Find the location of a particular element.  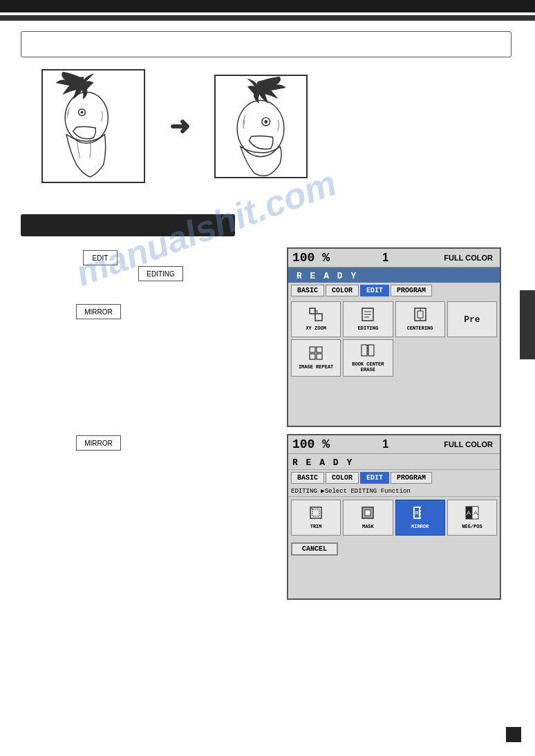

icon-mirror-label: MIRROR is located at coordinates (420, 527).